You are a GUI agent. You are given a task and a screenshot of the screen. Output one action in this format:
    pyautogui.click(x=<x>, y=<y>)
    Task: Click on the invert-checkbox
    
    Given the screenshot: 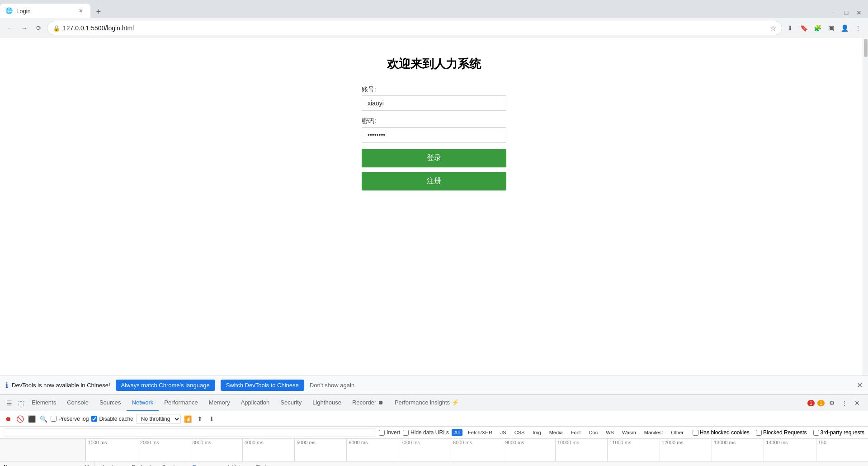 What is the action you would take?
    pyautogui.click(x=382, y=433)
    